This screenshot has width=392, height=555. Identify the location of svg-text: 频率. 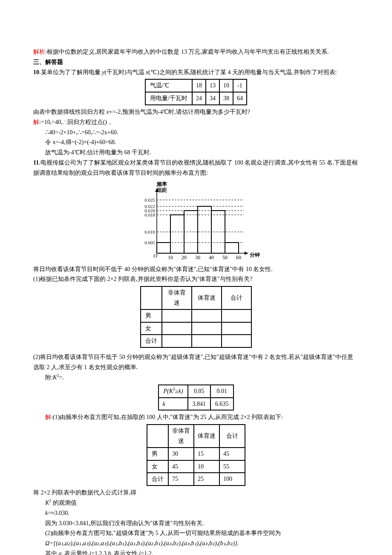
(162, 184).